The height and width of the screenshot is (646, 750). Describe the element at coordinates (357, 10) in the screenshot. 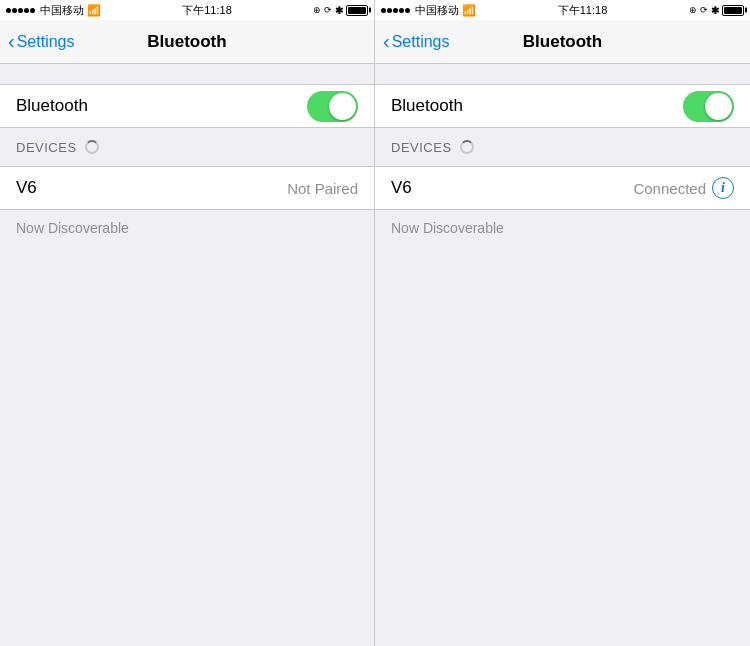

I see `battery-icon` at that location.